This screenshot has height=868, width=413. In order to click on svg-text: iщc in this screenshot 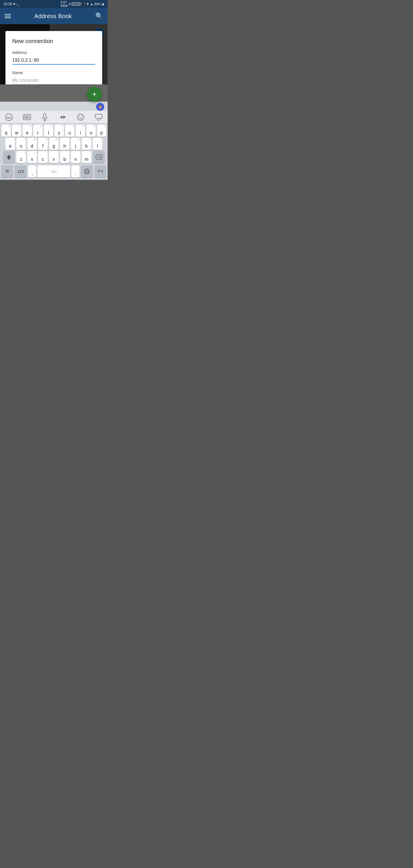, I will do `click(9, 117)`.